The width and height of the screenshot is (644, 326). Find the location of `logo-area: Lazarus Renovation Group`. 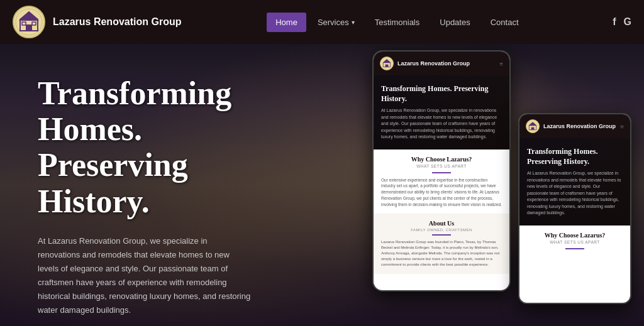

logo-area: Lazarus Renovation Group is located at coordinates (97, 22).